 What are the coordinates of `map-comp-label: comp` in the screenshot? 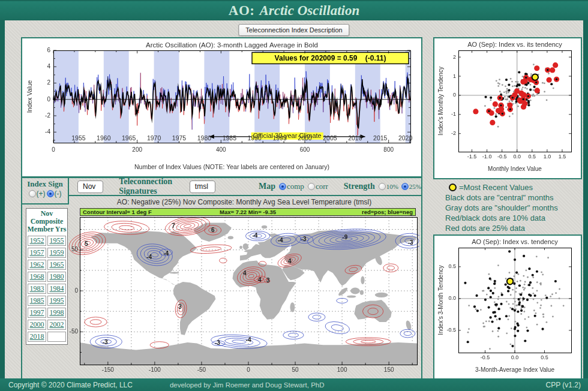 It's located at (295, 187).